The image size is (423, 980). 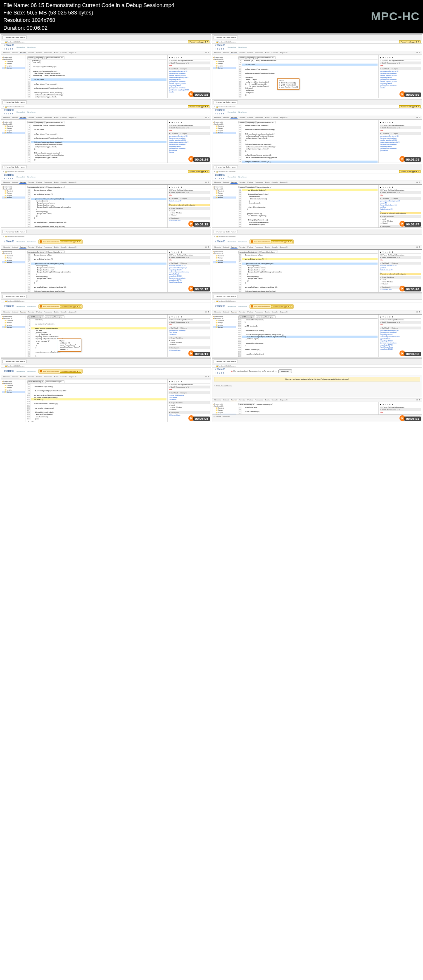 What do you see at coordinates (189, 282) in the screenshot?
I see `stack-frame: $get.Scope.$eval` at bounding box center [189, 282].